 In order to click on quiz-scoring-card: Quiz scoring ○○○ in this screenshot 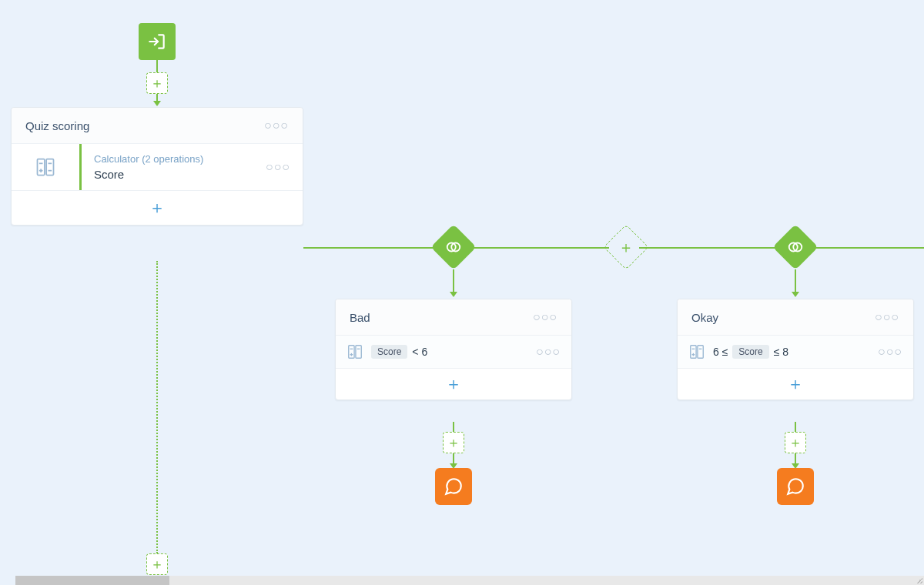, I will do `click(157, 166)`.